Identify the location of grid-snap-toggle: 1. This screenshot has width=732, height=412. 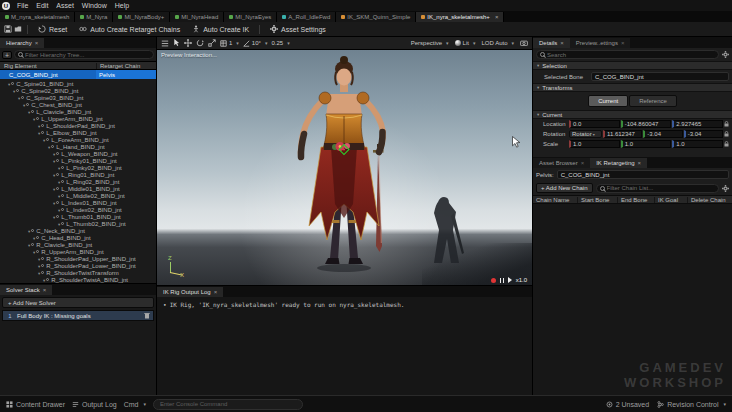
(230, 44).